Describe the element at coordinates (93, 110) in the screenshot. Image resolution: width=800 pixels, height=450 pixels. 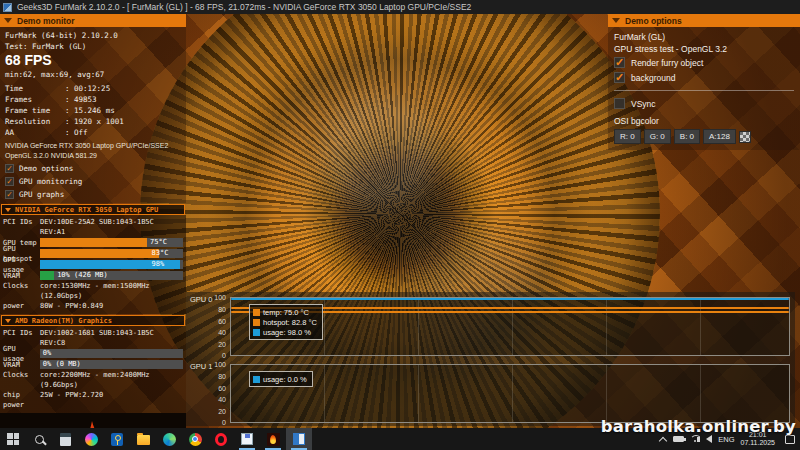
I see `stat-row-frametime: Frame time15.246 ms` at that location.